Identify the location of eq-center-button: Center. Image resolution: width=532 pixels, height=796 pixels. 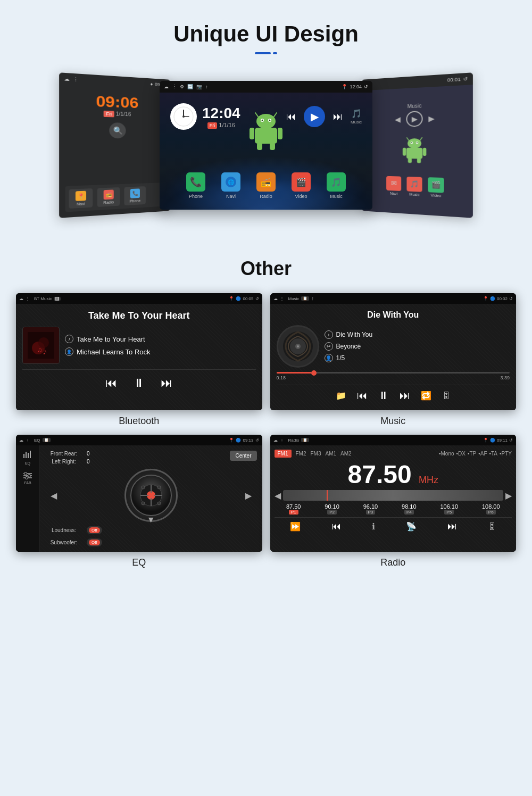
(243, 455).